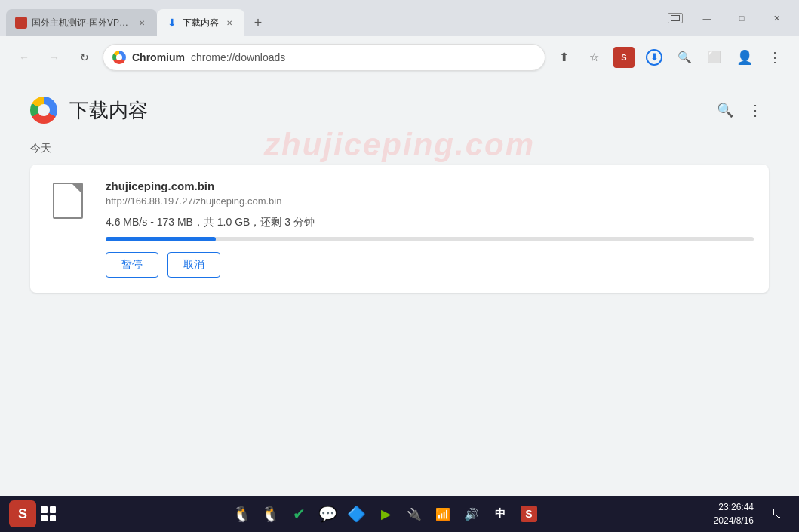  Describe the element at coordinates (119, 57) in the screenshot. I see `chromium-logo-icon` at that location.